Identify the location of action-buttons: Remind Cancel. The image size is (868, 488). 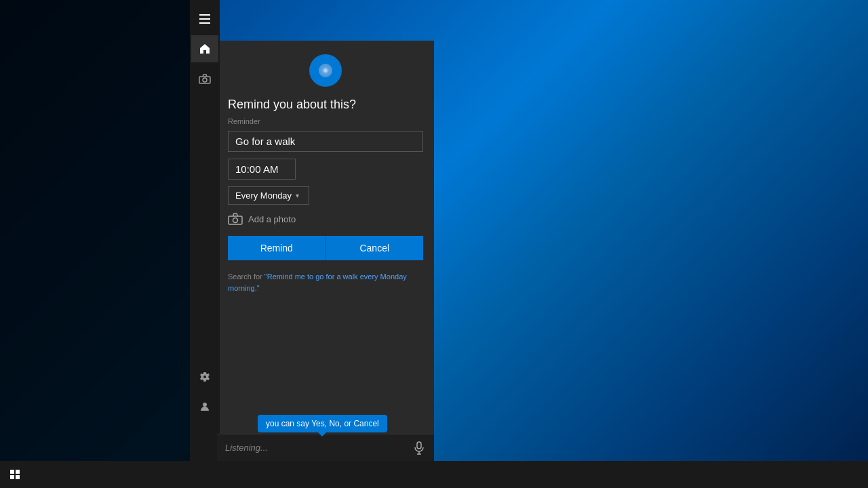
(326, 248).